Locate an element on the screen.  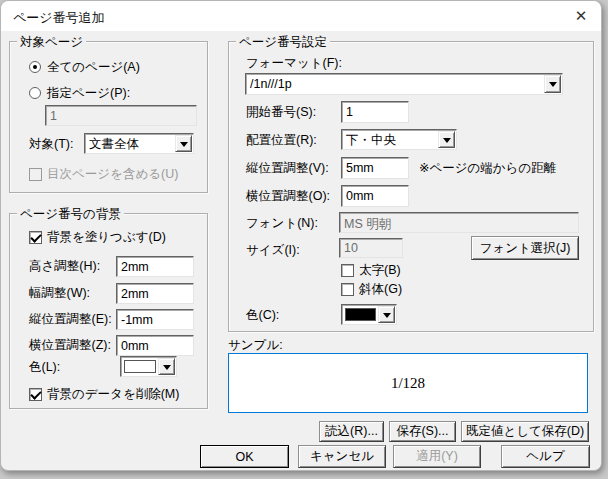
height-adjust-input is located at coordinates (155, 266).